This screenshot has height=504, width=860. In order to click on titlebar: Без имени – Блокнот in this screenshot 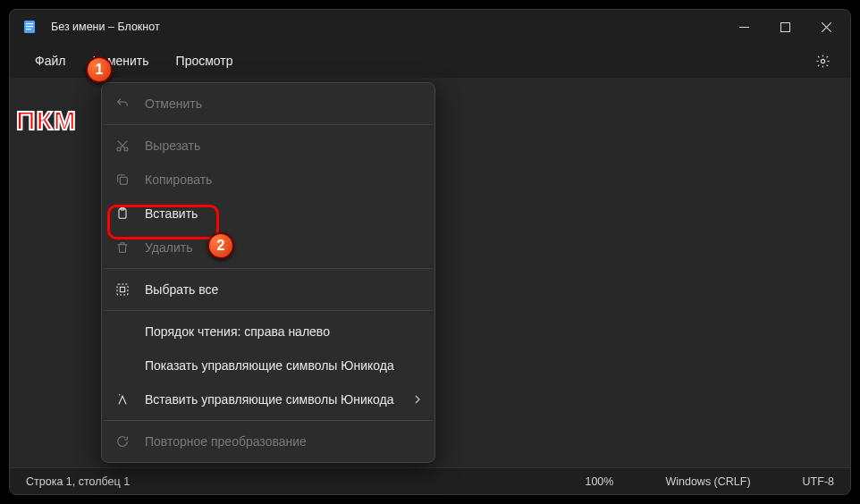, I will do `click(430, 27)`.